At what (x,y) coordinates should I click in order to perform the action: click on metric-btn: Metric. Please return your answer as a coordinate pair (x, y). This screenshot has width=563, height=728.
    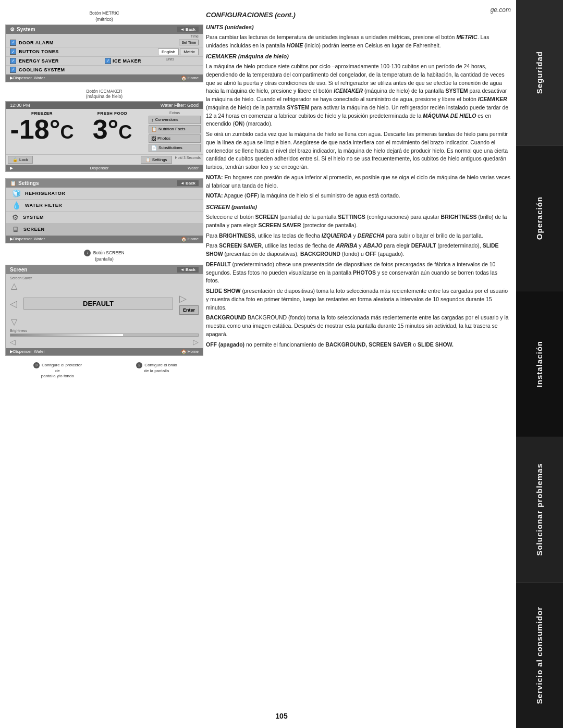
    Looking at the image, I should click on (189, 52).